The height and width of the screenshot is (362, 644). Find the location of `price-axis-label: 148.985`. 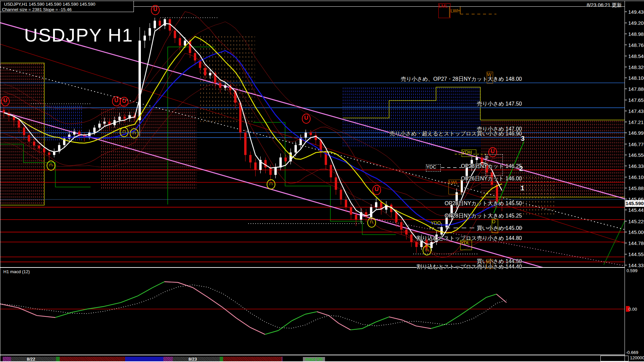

price-axis-label: 148.985 is located at coordinates (636, 34).